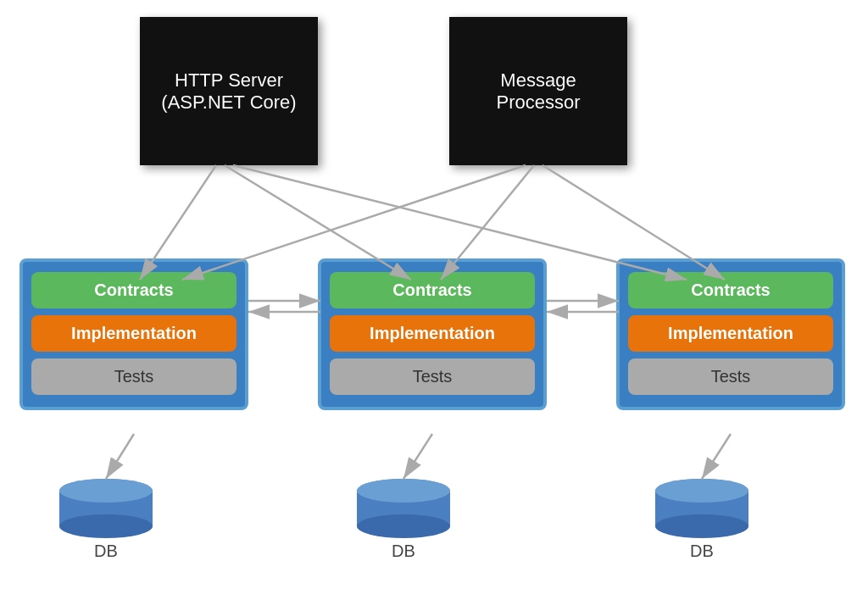 This screenshot has height=611, width=868. What do you see at coordinates (702, 551) in the screenshot?
I see `db-label-right: DB` at bounding box center [702, 551].